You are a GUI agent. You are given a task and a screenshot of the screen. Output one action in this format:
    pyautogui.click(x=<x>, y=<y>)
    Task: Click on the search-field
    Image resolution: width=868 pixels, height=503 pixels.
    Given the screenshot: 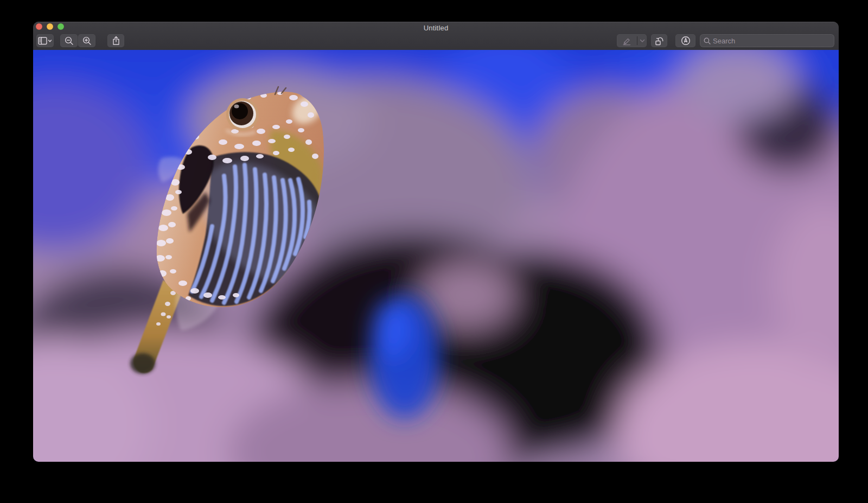 What is the action you would take?
    pyautogui.click(x=767, y=41)
    